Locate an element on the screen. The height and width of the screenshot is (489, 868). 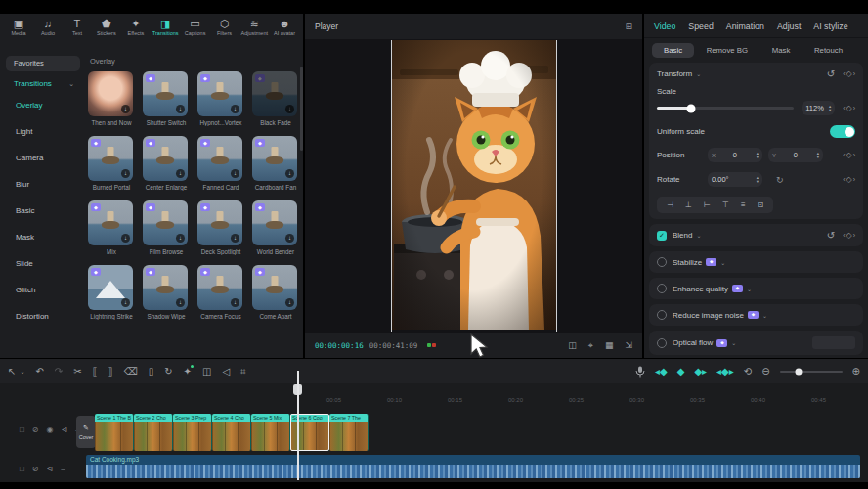
freeze-frame-icon: ▯ is located at coordinates (152, 372).